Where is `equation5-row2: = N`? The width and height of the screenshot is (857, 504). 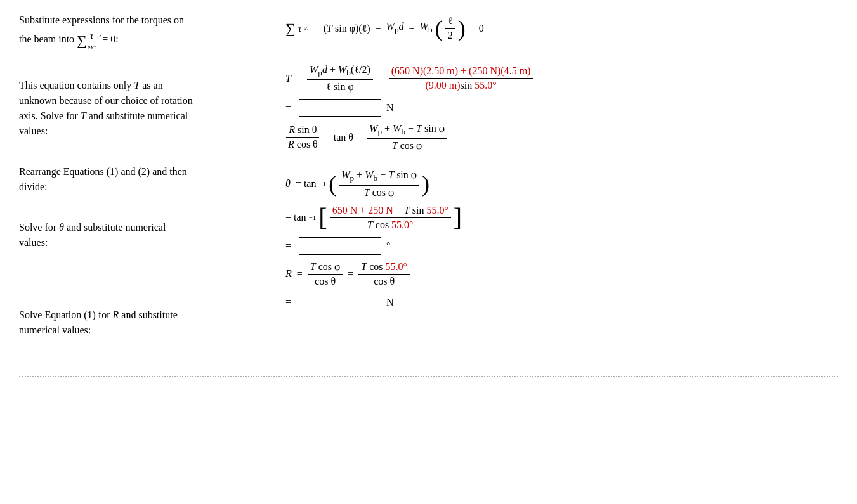
equation5-row2: = N is located at coordinates (562, 302).